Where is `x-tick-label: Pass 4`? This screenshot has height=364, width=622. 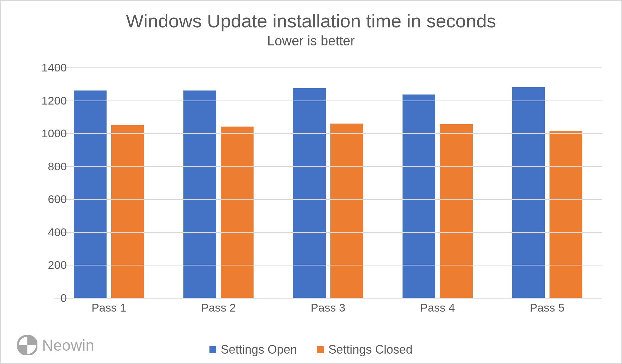
x-tick-label: Pass 4 is located at coordinates (438, 308).